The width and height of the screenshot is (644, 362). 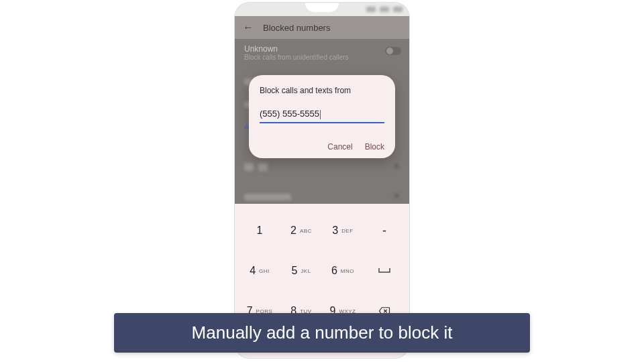 What do you see at coordinates (343, 231) in the screenshot?
I see `key-3: 3DEF` at bounding box center [343, 231].